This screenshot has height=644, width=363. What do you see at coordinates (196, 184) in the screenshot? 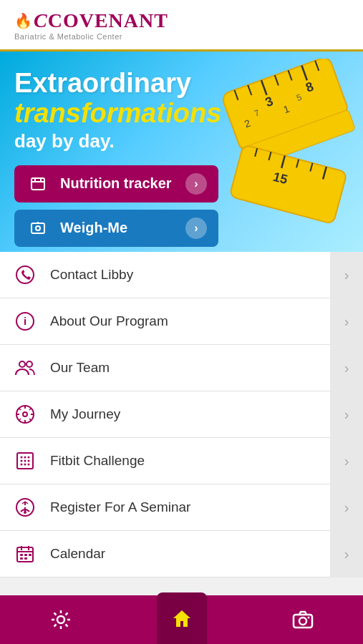
I see `nutrition-arrow-icon: ›` at bounding box center [196, 184].